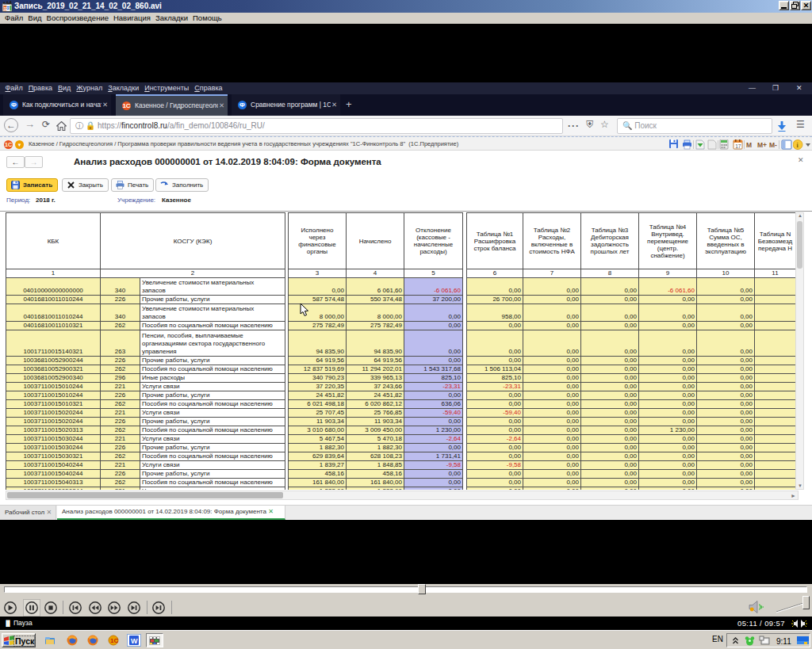 Image resolution: width=812 pixels, height=649 pixels. I want to click on svg-text: W, so click(135, 641).